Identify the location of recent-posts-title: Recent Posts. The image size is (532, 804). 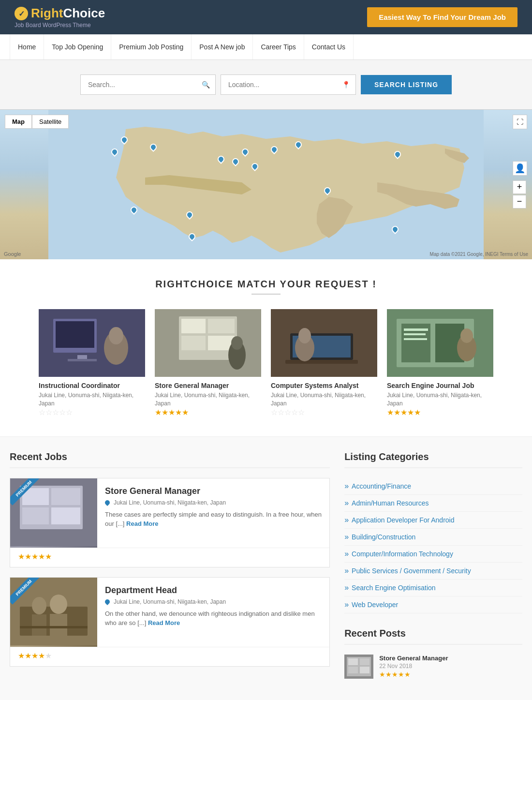
(433, 637).